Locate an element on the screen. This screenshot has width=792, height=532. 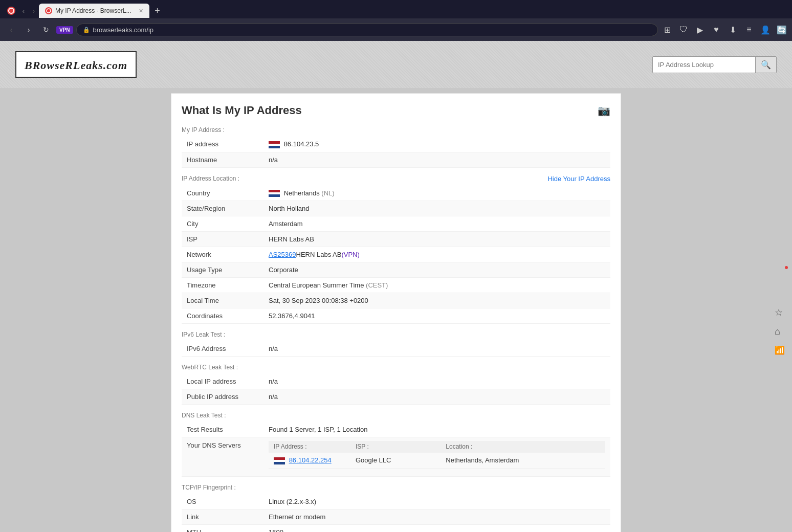
dns-col-location: Location : is located at coordinates (523, 447).